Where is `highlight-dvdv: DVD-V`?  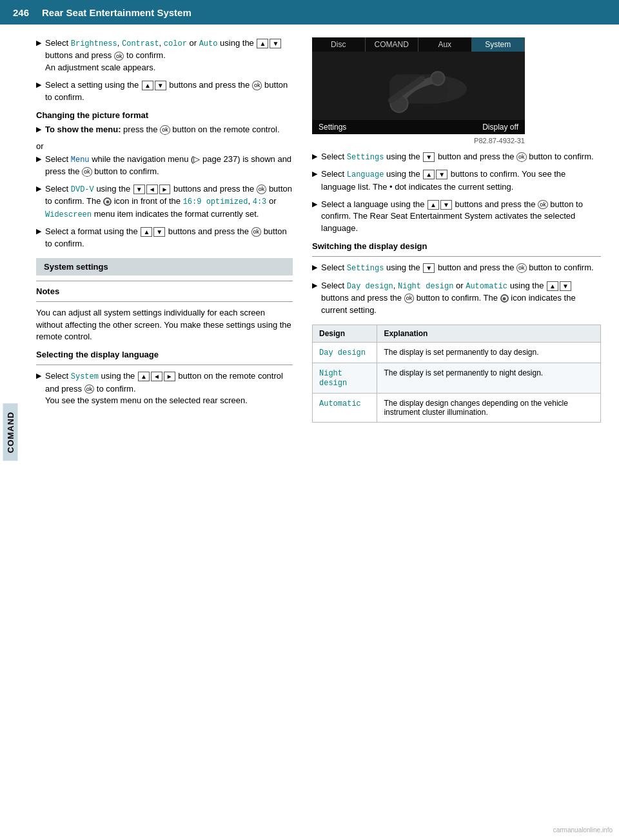 highlight-dvdv: DVD-V is located at coordinates (83, 190).